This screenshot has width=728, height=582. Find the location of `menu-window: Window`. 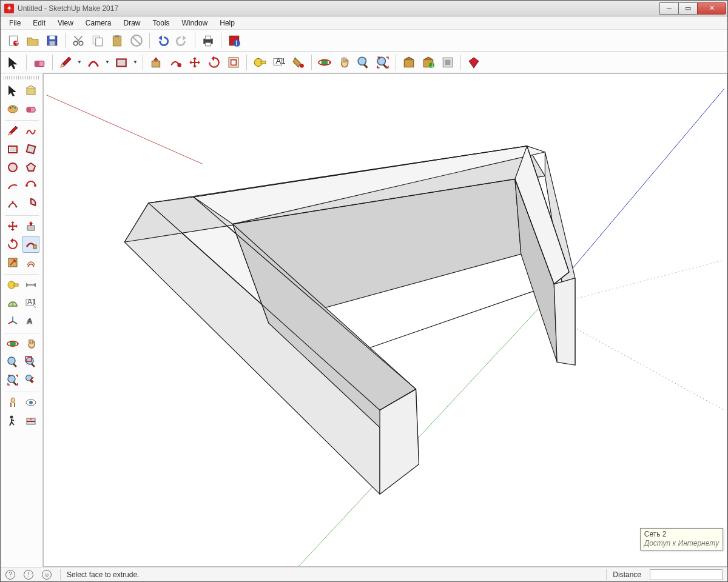

menu-window: Window is located at coordinates (195, 23).